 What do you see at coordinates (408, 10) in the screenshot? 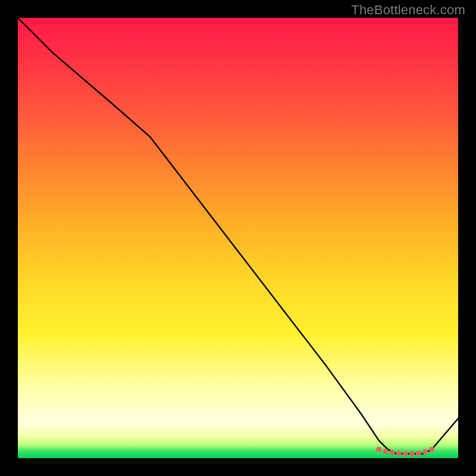
I see `watermark-text: TheBottleneck.com` at bounding box center [408, 10].